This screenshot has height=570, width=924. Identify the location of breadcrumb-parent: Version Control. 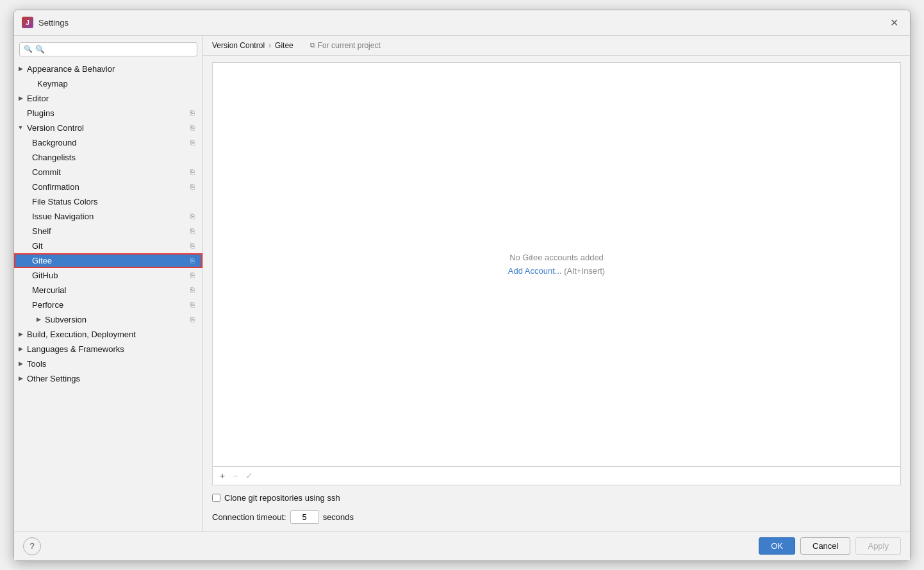
(238, 46).